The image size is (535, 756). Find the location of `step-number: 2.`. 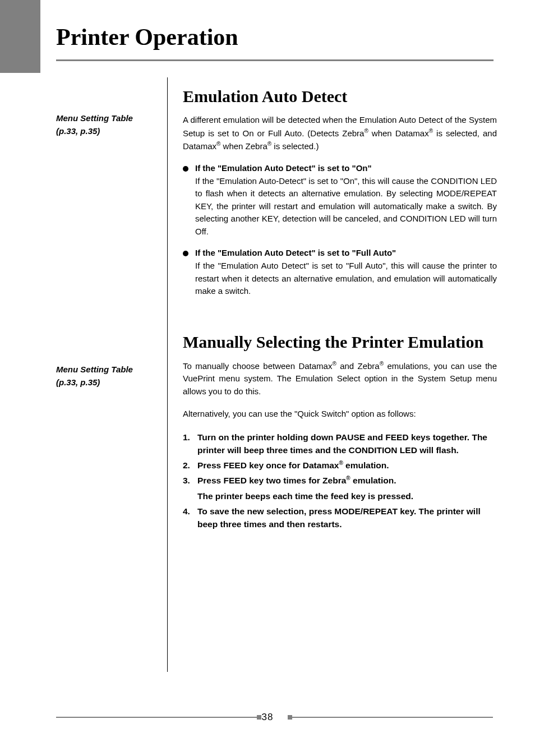

step-number: 2. is located at coordinates (190, 465).